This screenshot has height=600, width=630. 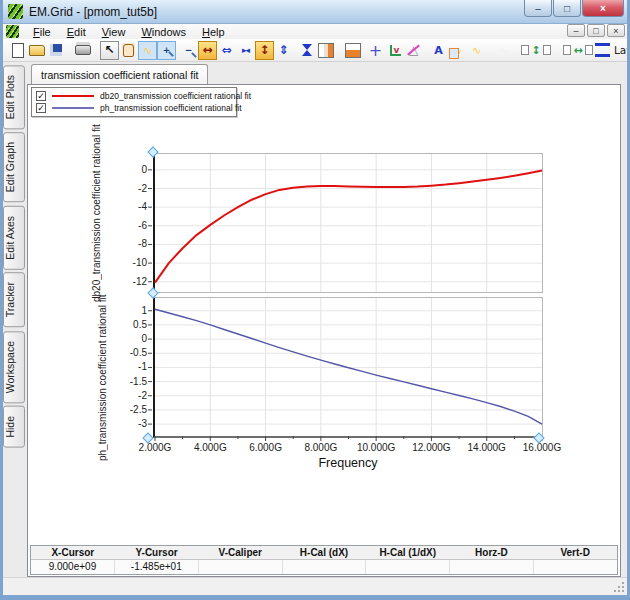 I want to click on maximize-button: □, so click(x=567, y=8).